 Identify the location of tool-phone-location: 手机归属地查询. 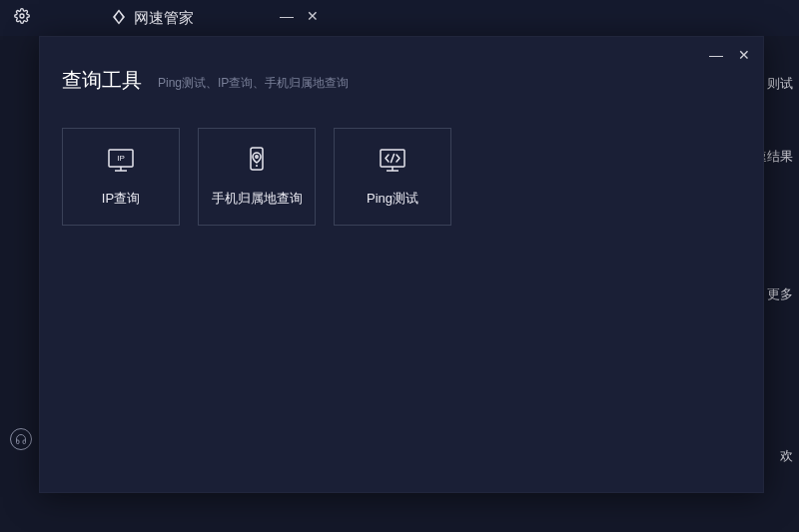
(257, 177).